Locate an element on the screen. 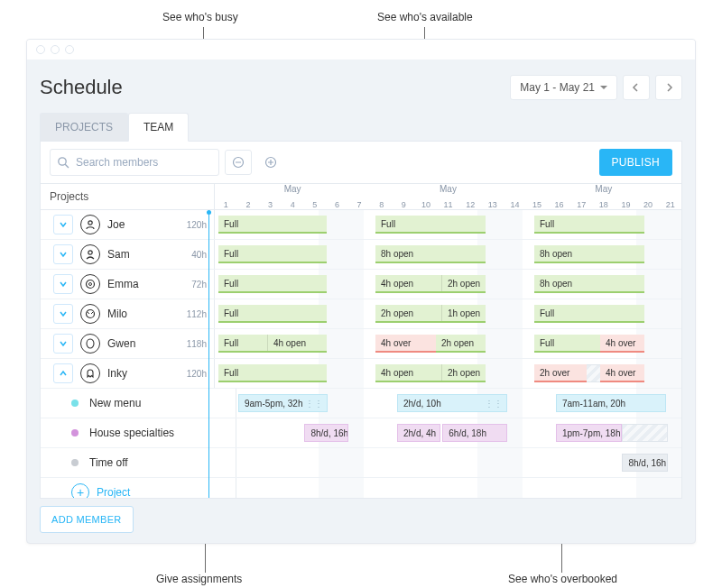 Image resolution: width=722 pixels, height=588 pixels. day-label: 5 is located at coordinates (316, 205).